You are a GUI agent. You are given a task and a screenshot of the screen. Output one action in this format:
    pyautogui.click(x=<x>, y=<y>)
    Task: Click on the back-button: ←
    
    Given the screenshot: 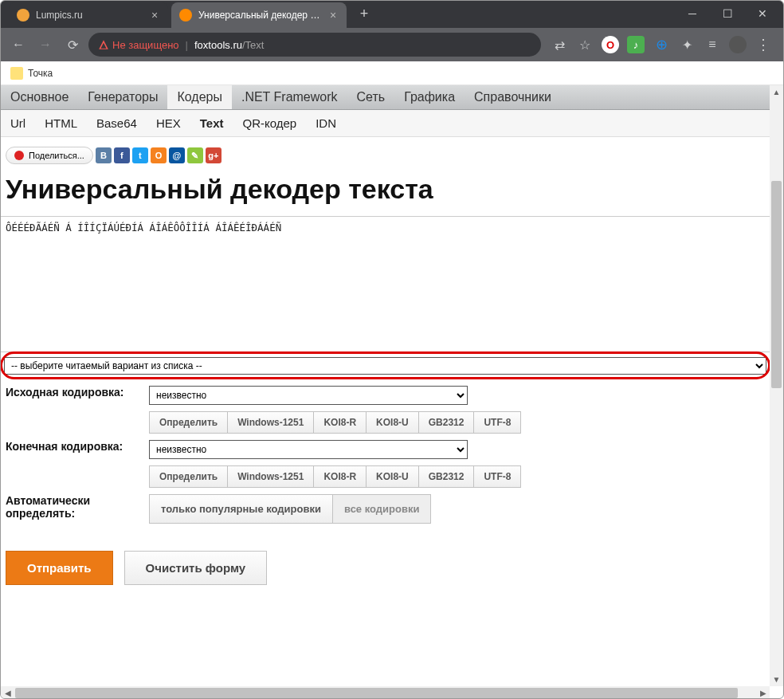 What is the action you would take?
    pyautogui.click(x=18, y=45)
    